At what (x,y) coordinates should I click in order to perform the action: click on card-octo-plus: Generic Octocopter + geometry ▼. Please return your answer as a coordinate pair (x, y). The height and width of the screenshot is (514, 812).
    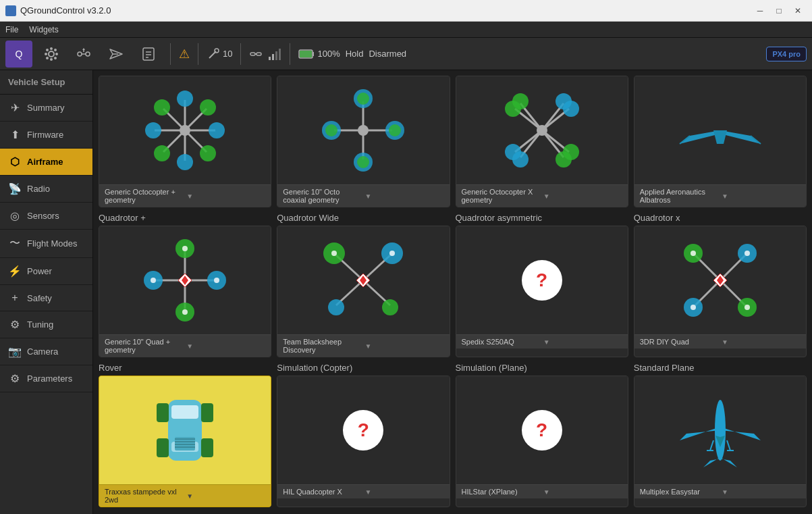
    Looking at the image, I should click on (185, 142).